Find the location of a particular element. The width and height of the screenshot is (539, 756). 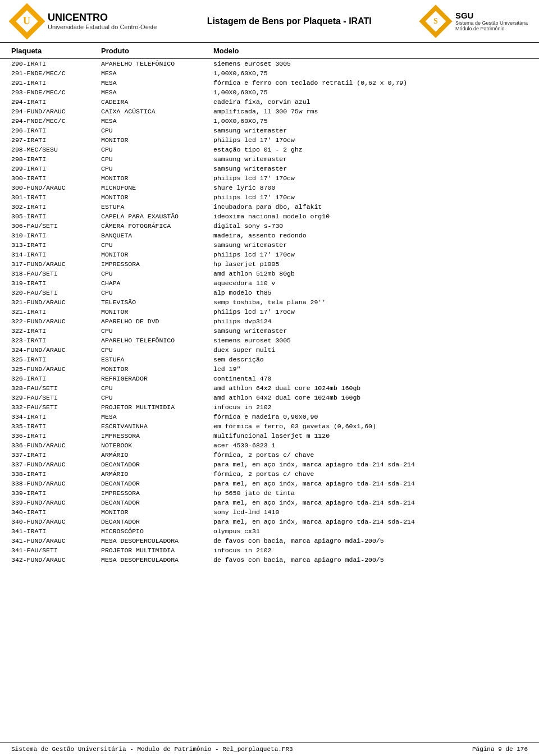

table-row: 294-FUND/ARAUC CAIXA ACÚSTICA amplificad… is located at coordinates (270, 111).